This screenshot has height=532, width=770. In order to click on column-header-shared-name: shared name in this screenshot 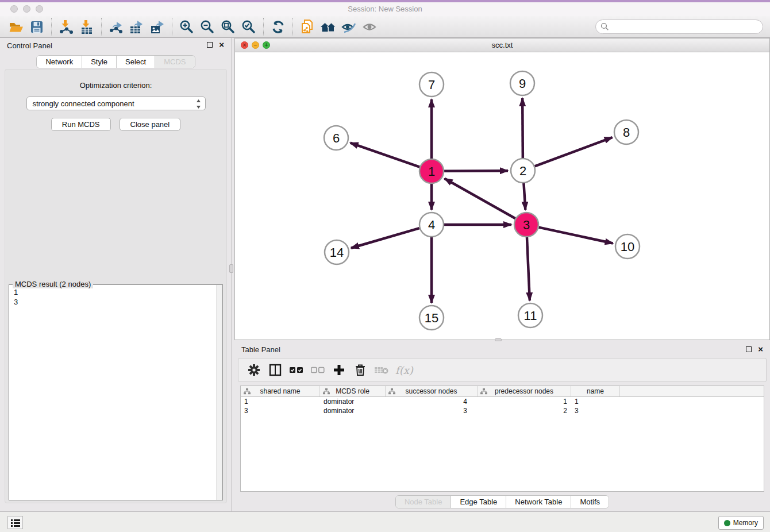, I will do `click(280, 391)`.